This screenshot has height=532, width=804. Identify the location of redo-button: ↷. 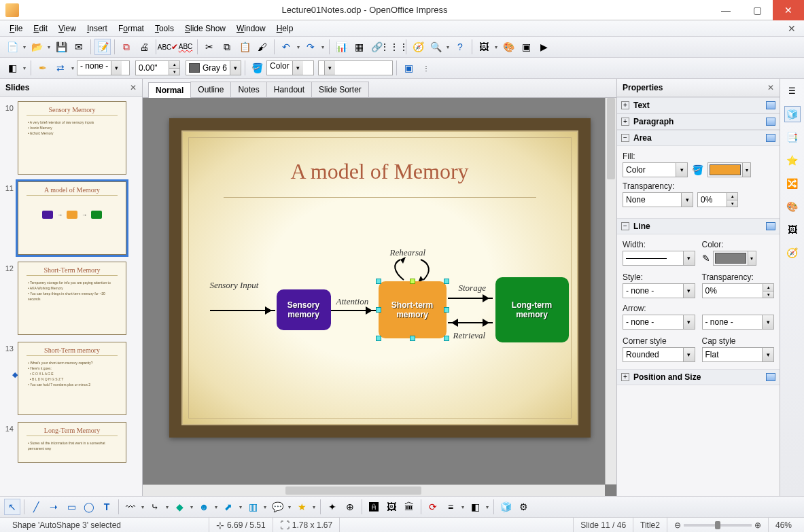
(311, 47).